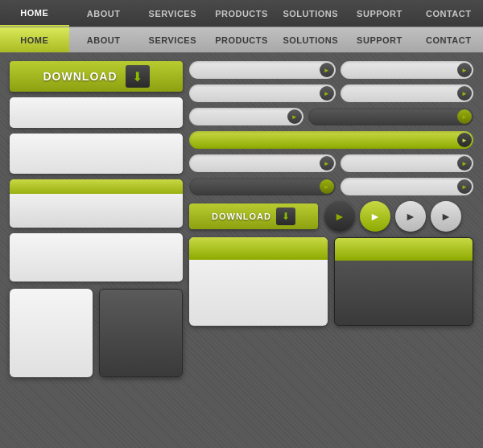 This screenshot has height=448, width=483. I want to click on scrollbar-white-3: ►, so click(262, 93).